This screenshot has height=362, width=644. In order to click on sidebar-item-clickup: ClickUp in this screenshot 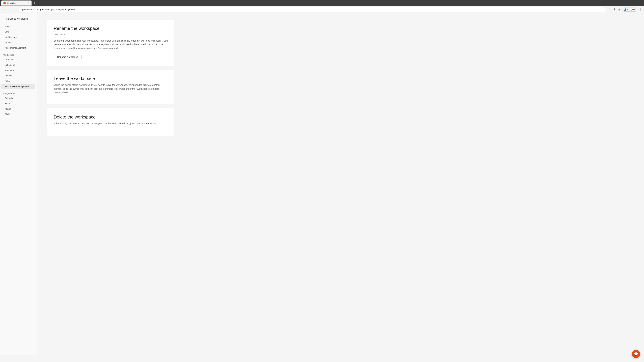, I will do `click(18, 114)`.